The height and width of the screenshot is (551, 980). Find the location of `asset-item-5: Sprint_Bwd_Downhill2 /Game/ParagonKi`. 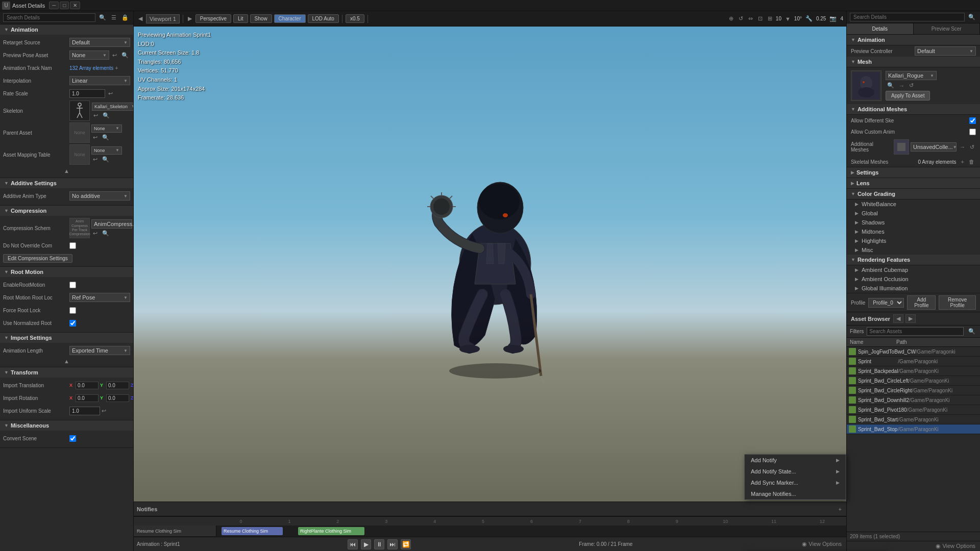

asset-item-5: Sprint_Bwd_Downhill2 /Game/ParagonKi is located at coordinates (914, 400).